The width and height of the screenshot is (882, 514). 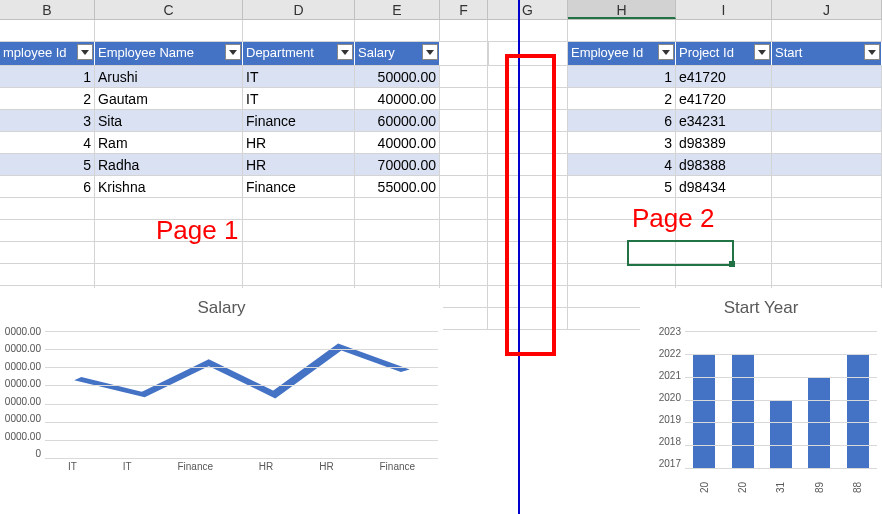 I want to click on cell-emp-id: 4, so click(x=48, y=142).